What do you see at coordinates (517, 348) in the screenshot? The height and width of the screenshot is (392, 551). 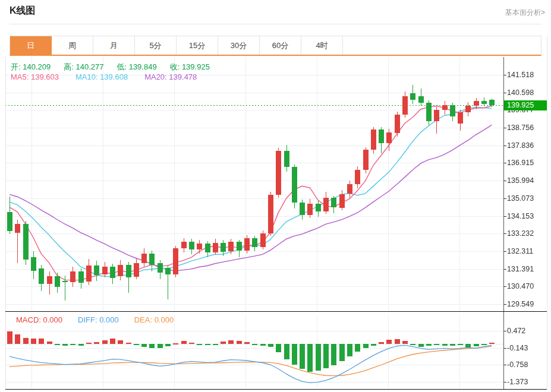 I see `macd-tick-1: -0.143` at bounding box center [517, 348].